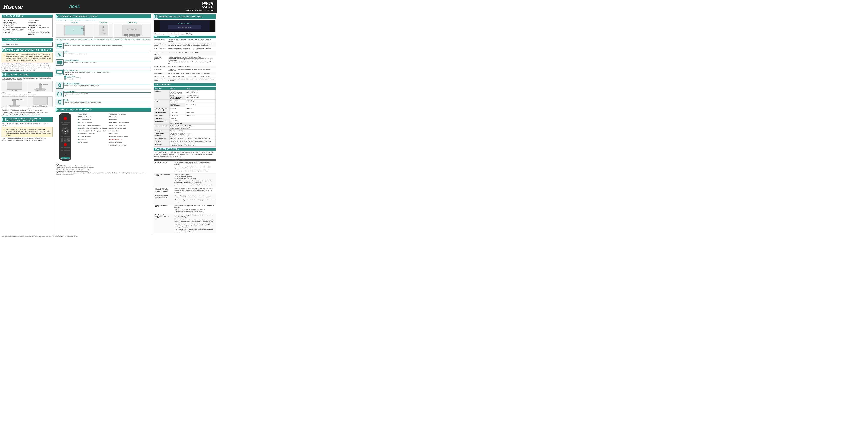 The image size is (868, 429). What do you see at coordinates (59, 103) in the screenshot?
I see `usb-icon: USB` at bounding box center [59, 103].